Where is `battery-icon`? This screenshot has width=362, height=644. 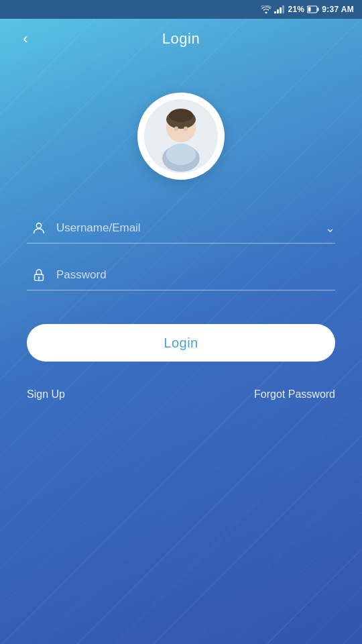 battery-icon is located at coordinates (313, 9).